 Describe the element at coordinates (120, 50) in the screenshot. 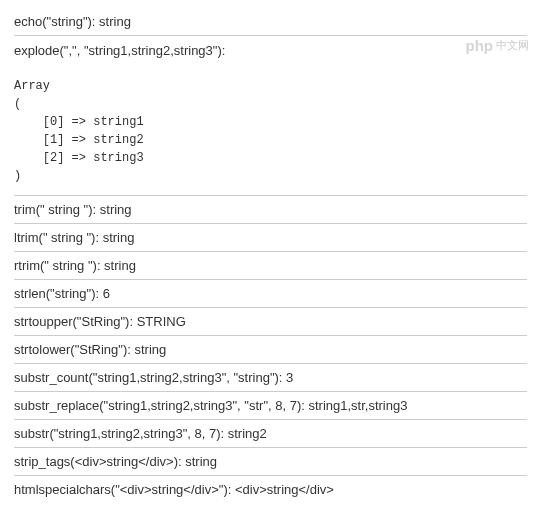

I see `code-text: explode(",", "string1,string2,string3"):` at that location.